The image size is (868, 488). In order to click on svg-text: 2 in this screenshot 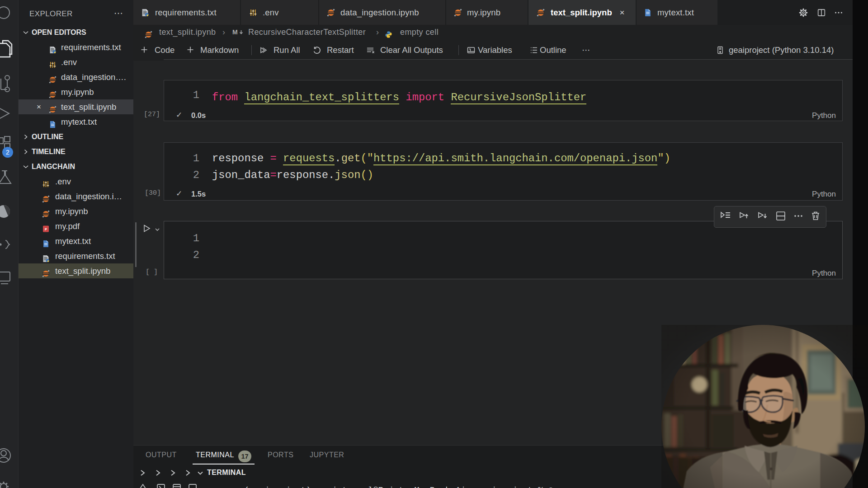, I will do `click(8, 152)`.